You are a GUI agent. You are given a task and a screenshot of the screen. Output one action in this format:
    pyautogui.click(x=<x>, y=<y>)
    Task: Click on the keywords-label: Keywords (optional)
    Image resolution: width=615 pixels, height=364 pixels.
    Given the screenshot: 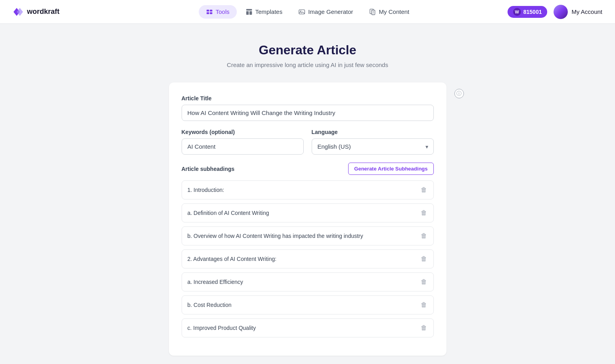 What is the action you would take?
    pyautogui.click(x=243, y=132)
    